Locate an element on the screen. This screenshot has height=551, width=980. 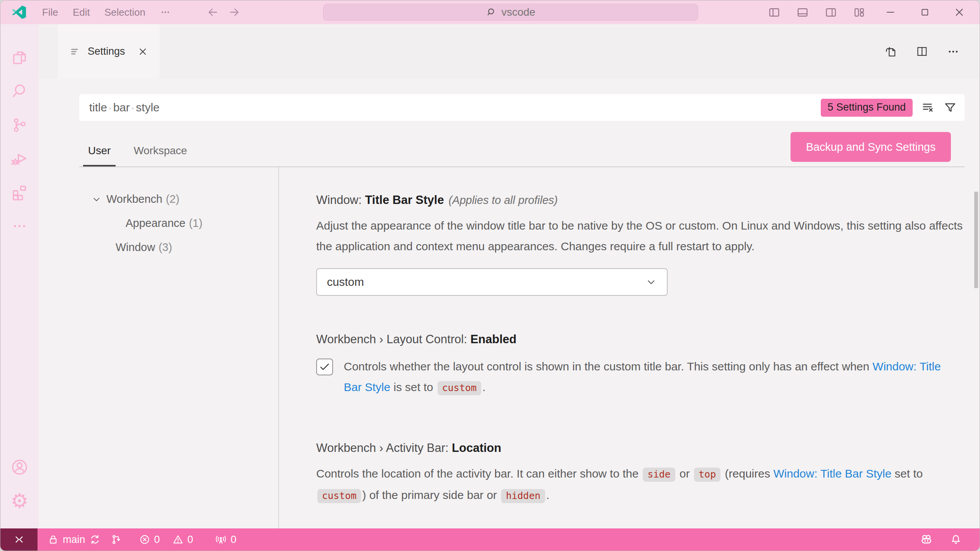
toc-count: (3) is located at coordinates (165, 247).